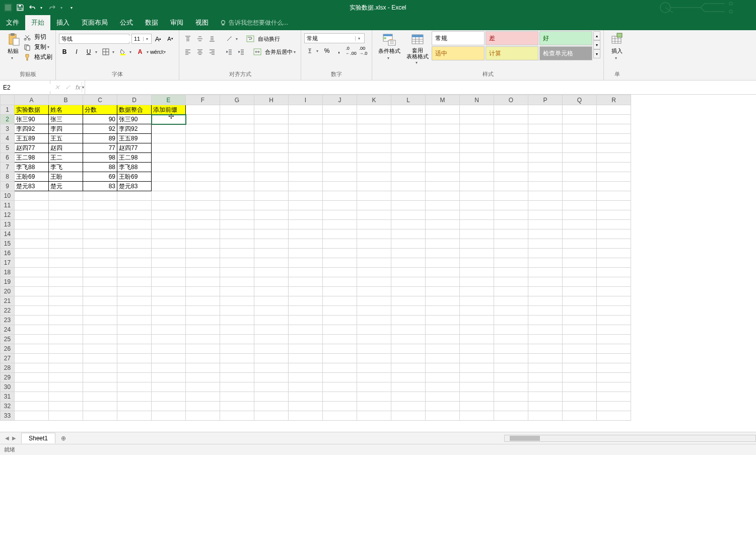 The height and width of the screenshot is (544, 756). I want to click on cell-Q33, so click(580, 416).